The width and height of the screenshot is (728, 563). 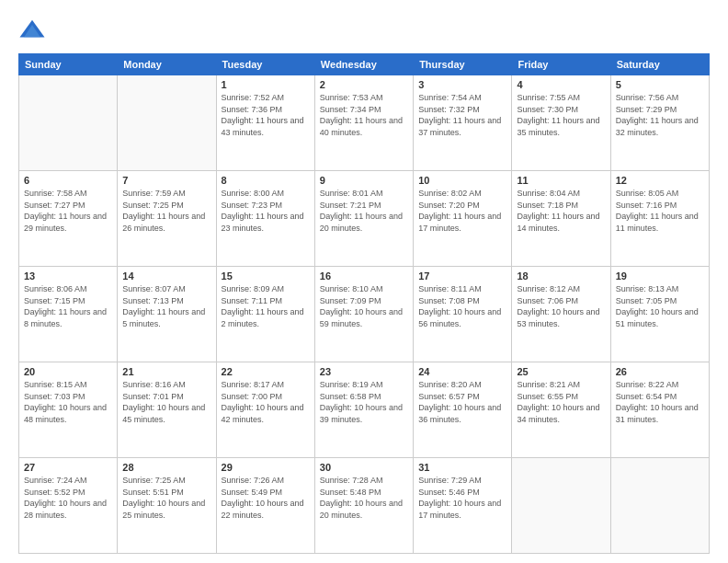 I want to click on calendar-day-cell: 5Sunrise: 7:56 AMSunset: 7:29 PMDaylight…, so click(x=660, y=123).